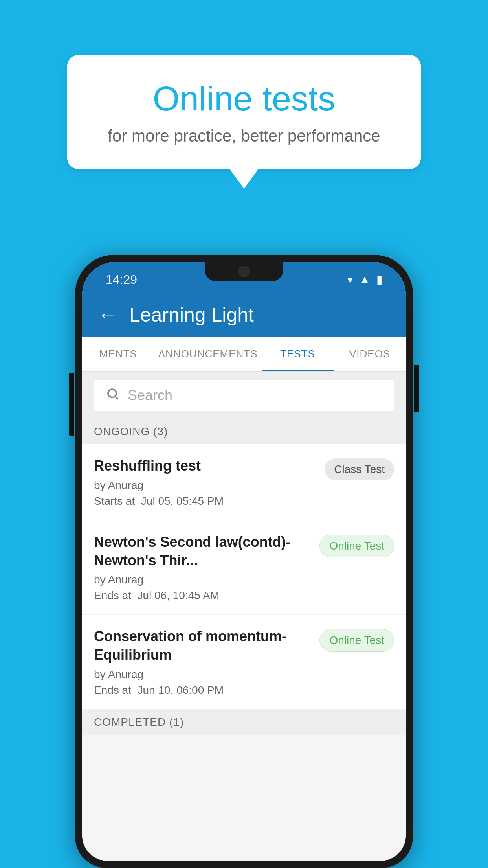 The width and height of the screenshot is (488, 868). What do you see at coordinates (244, 432) in the screenshot?
I see `ongoing-section-header: ONGOING (3)` at bounding box center [244, 432].